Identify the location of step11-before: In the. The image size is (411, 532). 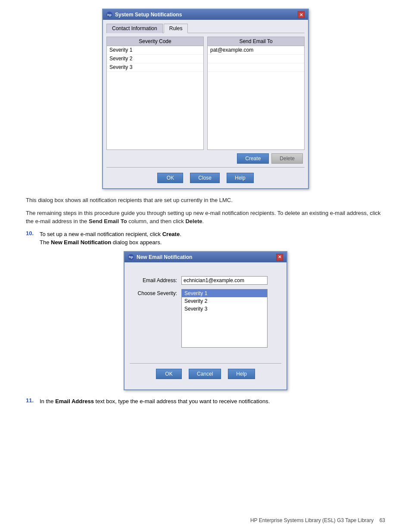
(47, 401).